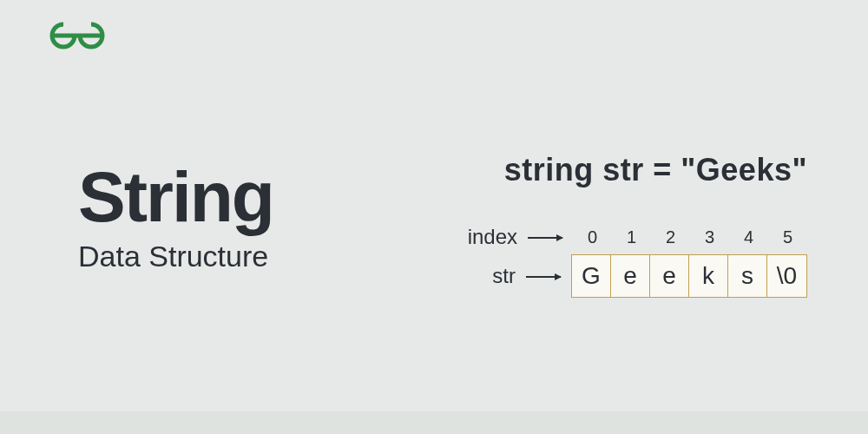  I want to click on cell-3: k, so click(708, 276).